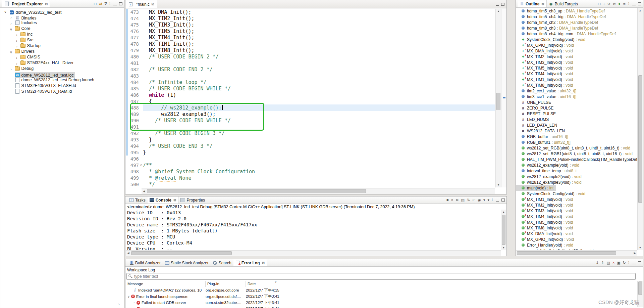  I want to click on code-line: 492 /* USER CODE BEGIN 3 */, so click(311, 133).